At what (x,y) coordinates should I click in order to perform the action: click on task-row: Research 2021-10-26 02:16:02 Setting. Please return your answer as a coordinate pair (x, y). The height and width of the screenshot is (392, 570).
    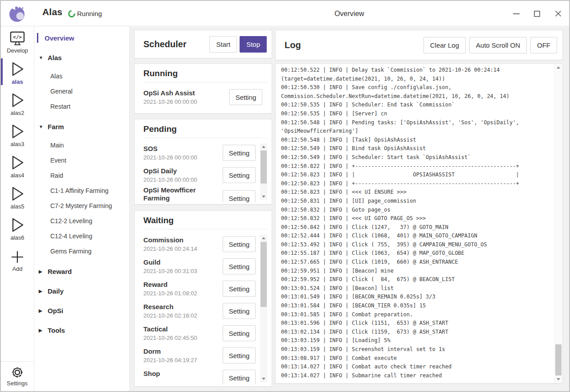
    Looking at the image, I should click on (208, 311).